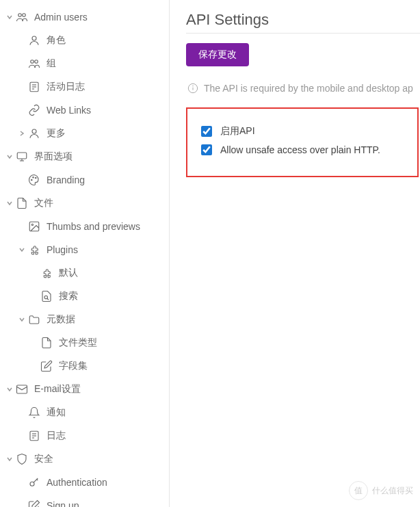 This screenshot has width=420, height=507. Describe the element at coordinates (85, 413) in the screenshot. I see `sidebar-item-通知: 通知` at that location.